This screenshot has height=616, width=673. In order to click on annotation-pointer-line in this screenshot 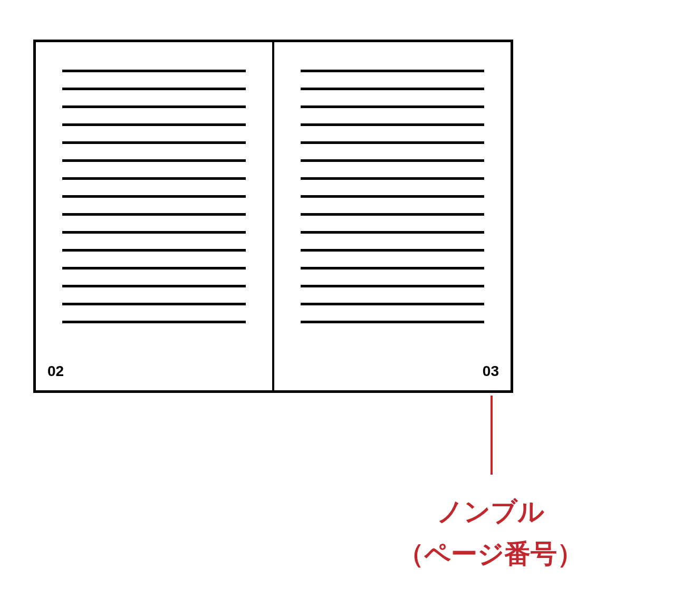, I will do `click(492, 435)`.